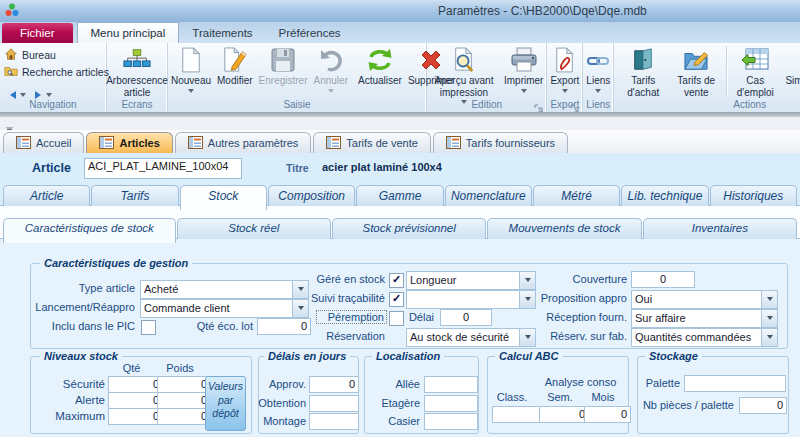 The width and height of the screenshot is (800, 437). I want to click on new-page-icon, so click(191, 60).